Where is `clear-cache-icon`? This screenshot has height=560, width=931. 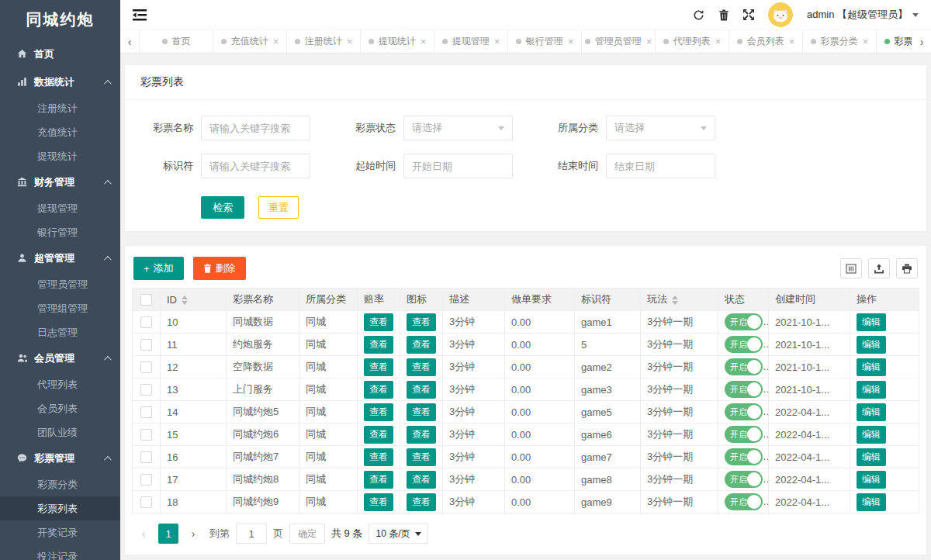 clear-cache-icon is located at coordinates (724, 16).